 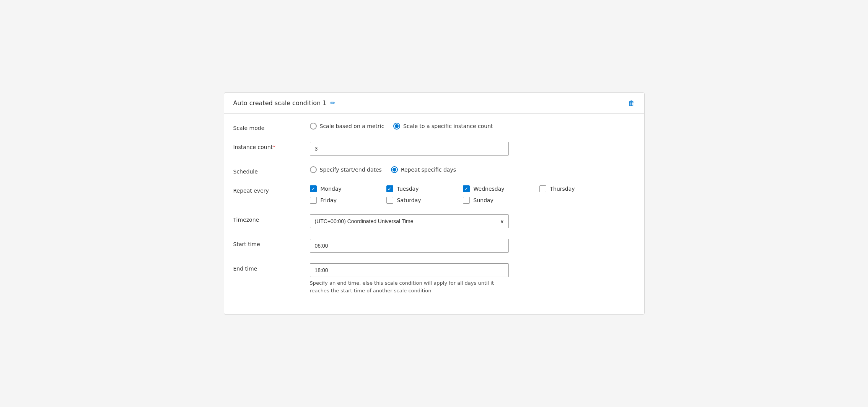 What do you see at coordinates (489, 189) in the screenshot?
I see `day-wednesday-label: Wednesday` at bounding box center [489, 189].